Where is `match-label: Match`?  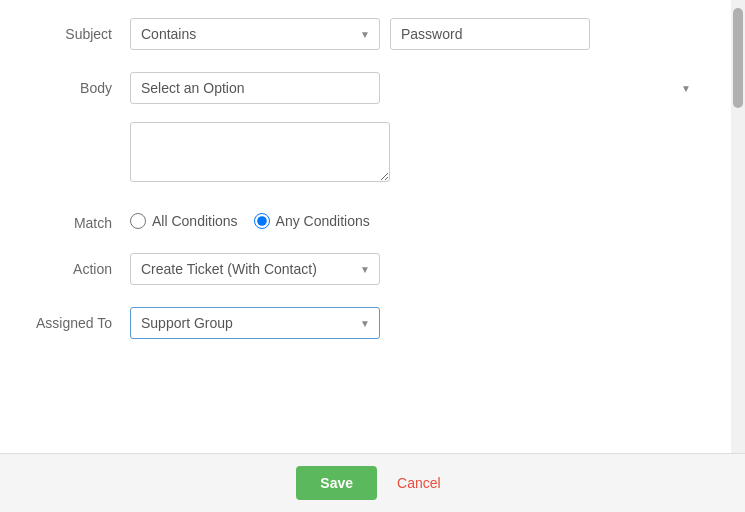
match-label: Match is located at coordinates (70, 219).